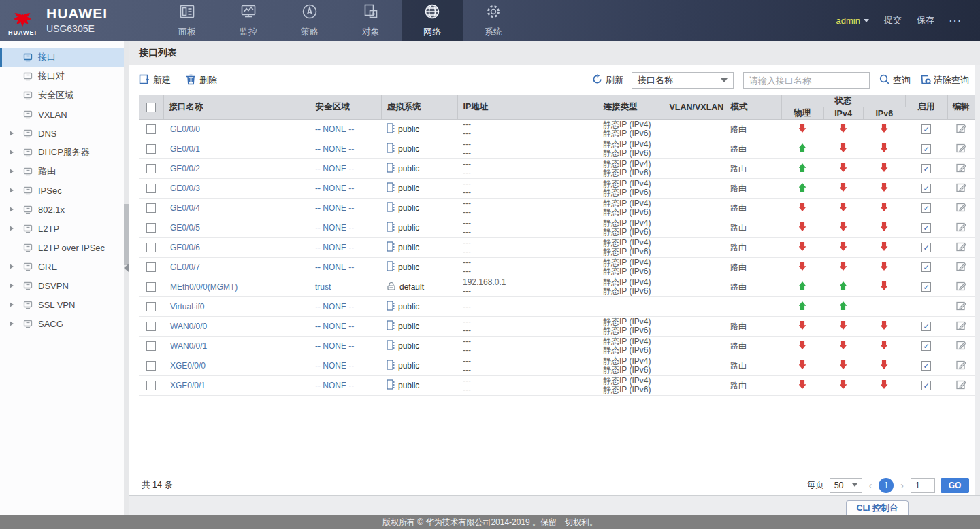  Describe the element at coordinates (895, 80) in the screenshot. I see `query-button: 查询` at that location.